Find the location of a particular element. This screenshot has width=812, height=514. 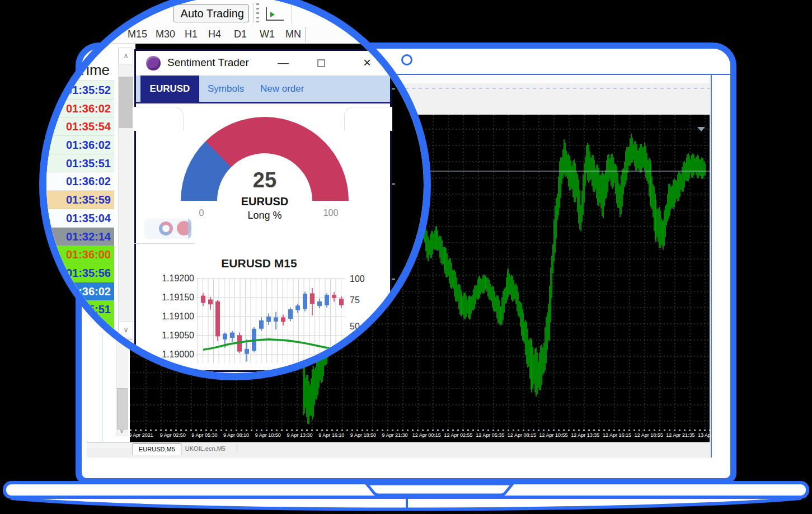

panel-hscrollbar is located at coordinates (109, 445).